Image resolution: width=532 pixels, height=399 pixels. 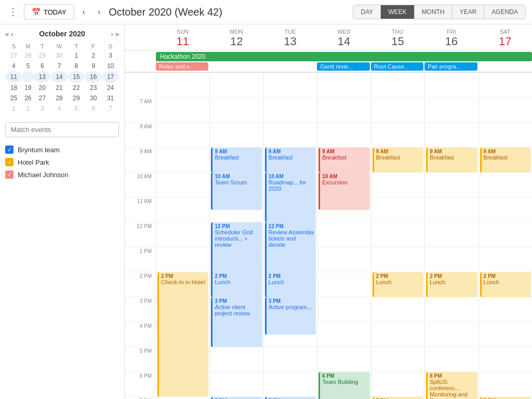 I want to click on mini-cal-day: 12, so click(x=28, y=77).